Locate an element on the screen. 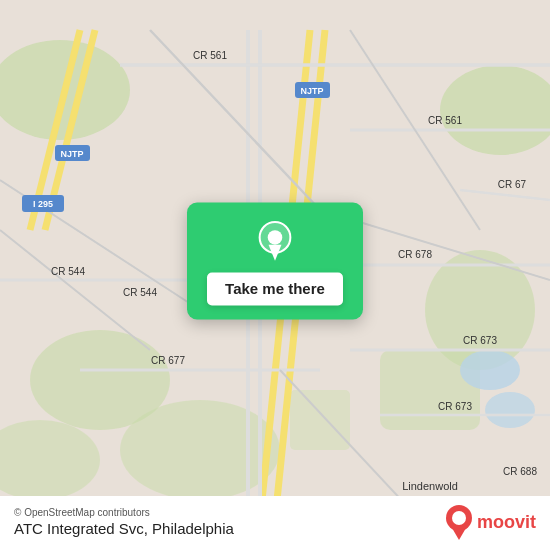 This screenshot has width=550, height=550. take-me-there-button: Take me there is located at coordinates (275, 288).